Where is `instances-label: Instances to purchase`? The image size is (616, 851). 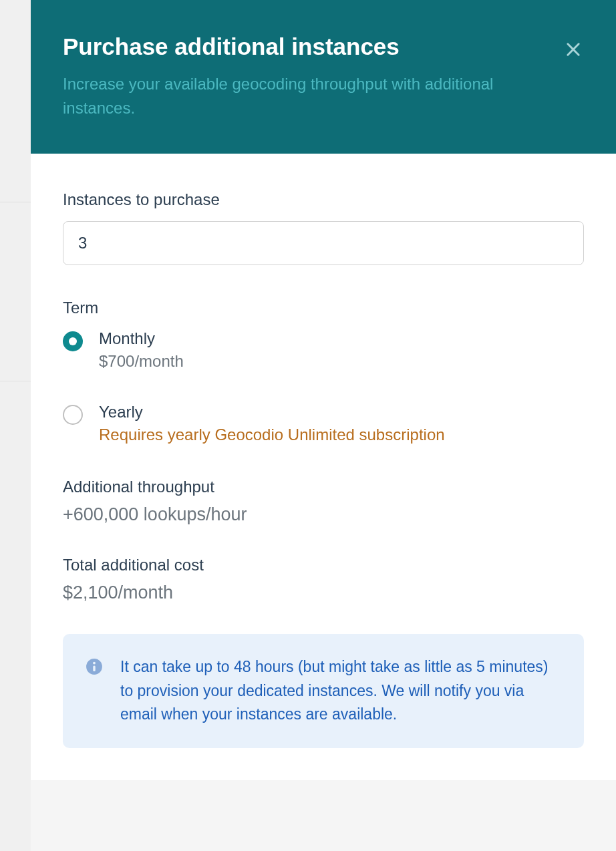
instances-label: Instances to purchase is located at coordinates (323, 200).